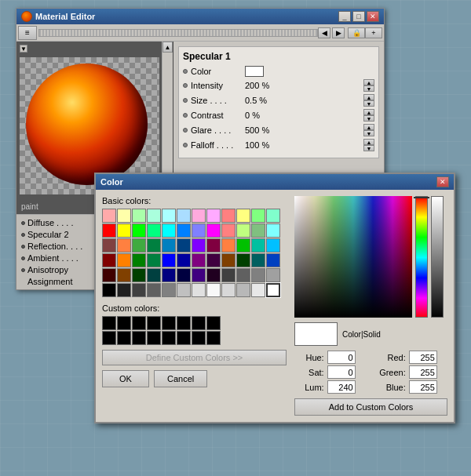 This screenshot has width=471, height=476. Describe the element at coordinates (273, 290) in the screenshot. I see `color-cell-selected` at that location.